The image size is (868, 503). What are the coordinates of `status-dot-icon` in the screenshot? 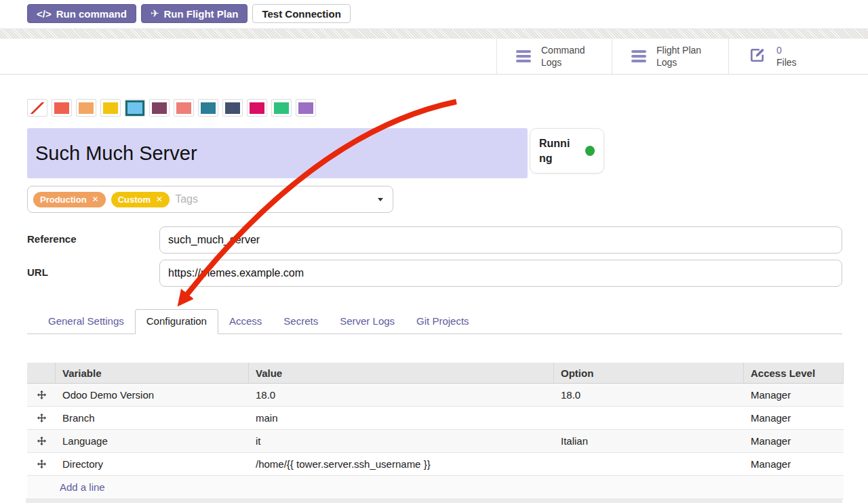 It's located at (590, 150).